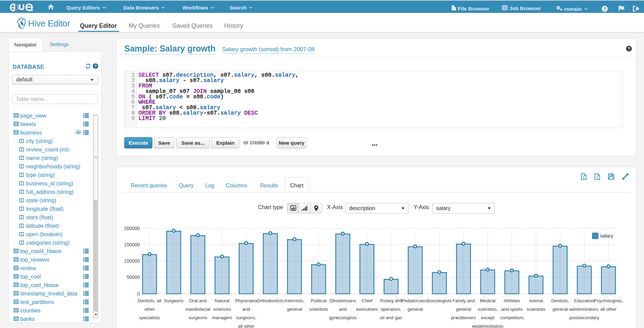 The width and height of the screenshot is (644, 328). Describe the element at coordinates (584, 318) in the screenshot. I see `svg-text: postsecondary` at that location.